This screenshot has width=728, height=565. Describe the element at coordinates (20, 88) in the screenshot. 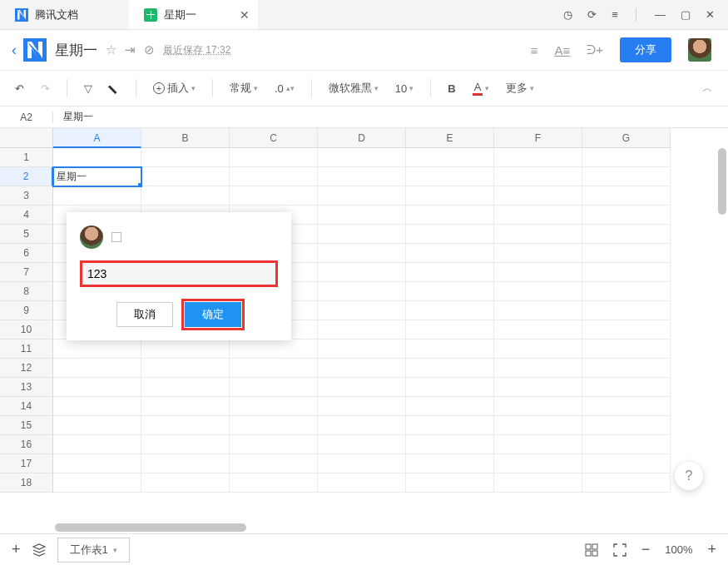

I see `undo-button: ↶` at that location.